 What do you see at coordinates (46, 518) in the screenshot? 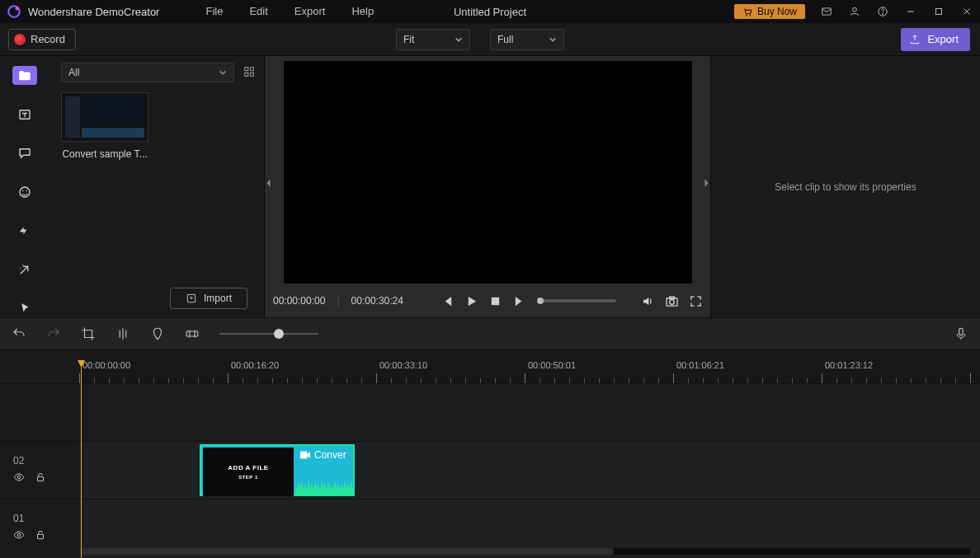
I see `track-number: 01` at bounding box center [46, 518].